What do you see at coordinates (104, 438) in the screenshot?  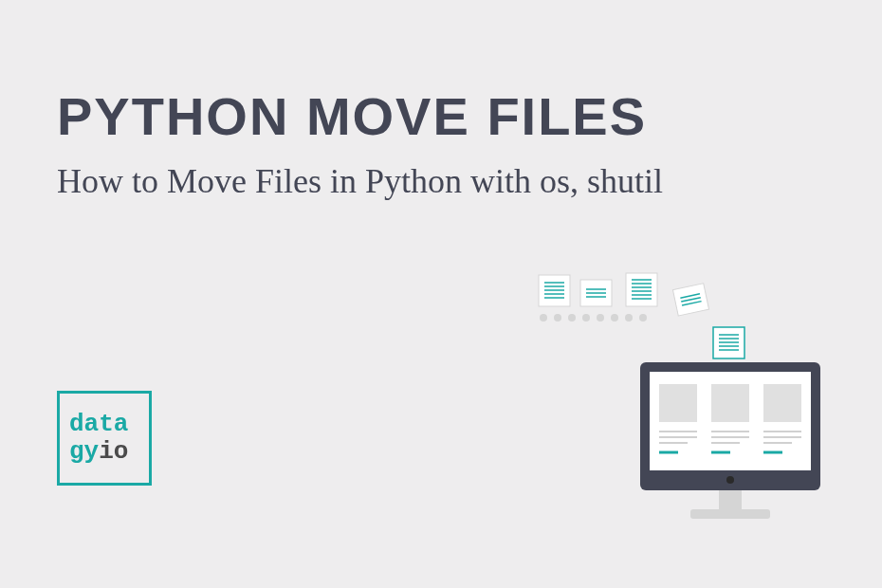 I see `logo: data gyio` at bounding box center [104, 438].